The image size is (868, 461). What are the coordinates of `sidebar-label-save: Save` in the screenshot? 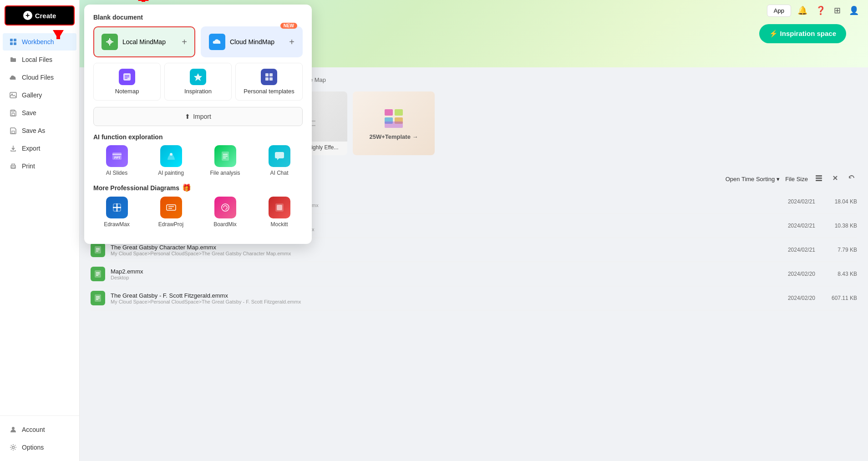 It's located at (29, 113).